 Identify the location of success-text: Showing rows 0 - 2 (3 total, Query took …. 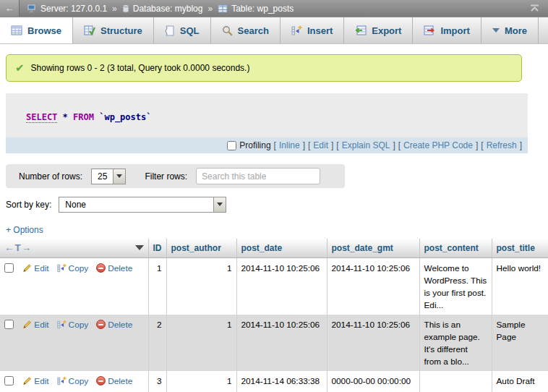
(140, 68).